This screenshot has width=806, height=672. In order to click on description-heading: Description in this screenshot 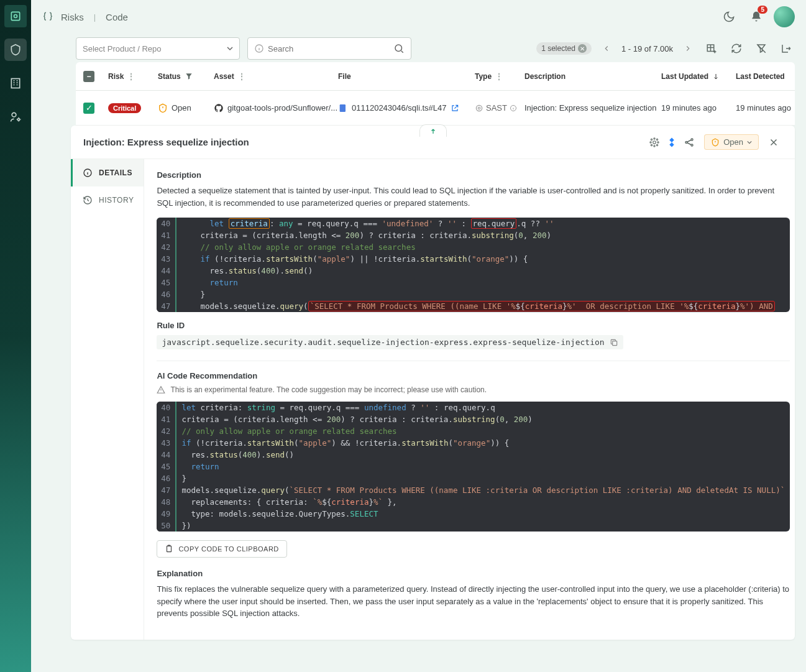, I will do `click(474, 175)`.